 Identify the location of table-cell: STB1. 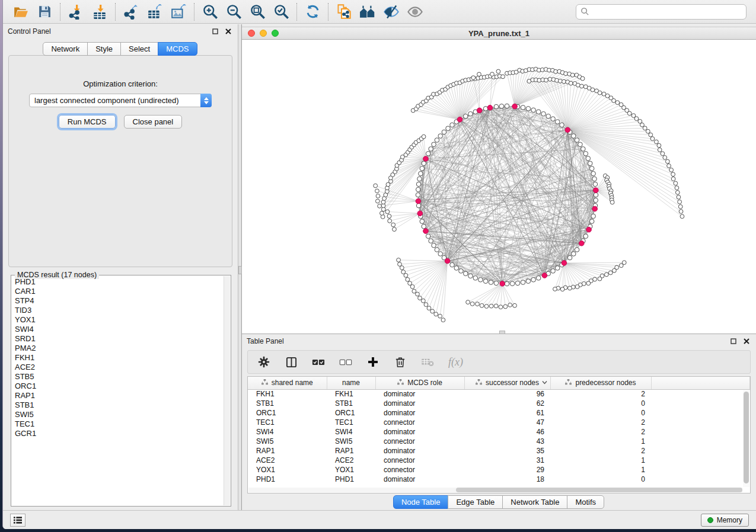
(351, 403).